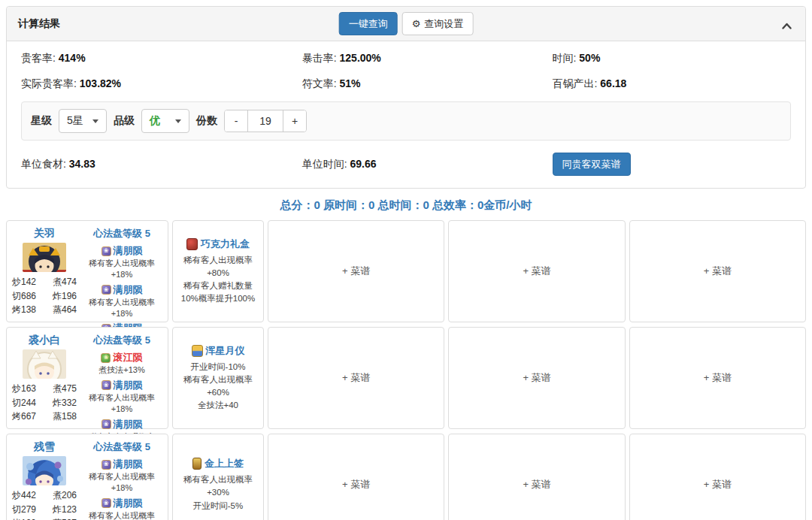  What do you see at coordinates (614, 83) in the screenshot?
I see `stat-value: 66.18` at bounding box center [614, 83].